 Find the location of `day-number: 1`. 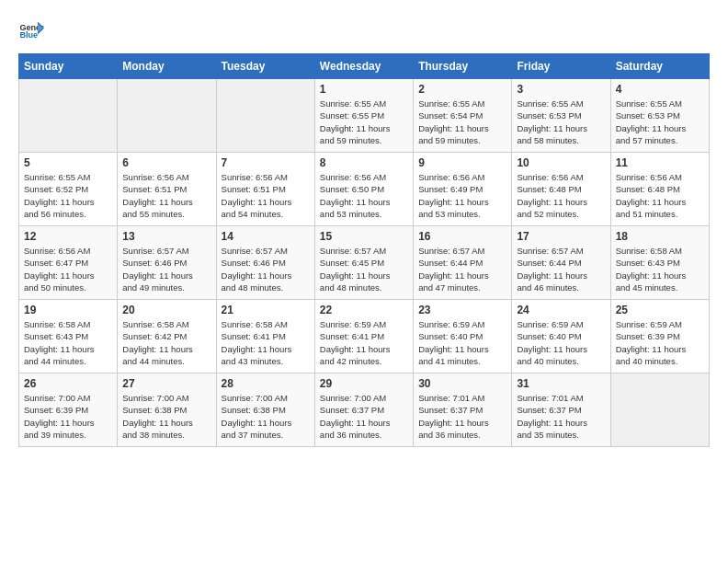

day-number: 1 is located at coordinates (364, 89).